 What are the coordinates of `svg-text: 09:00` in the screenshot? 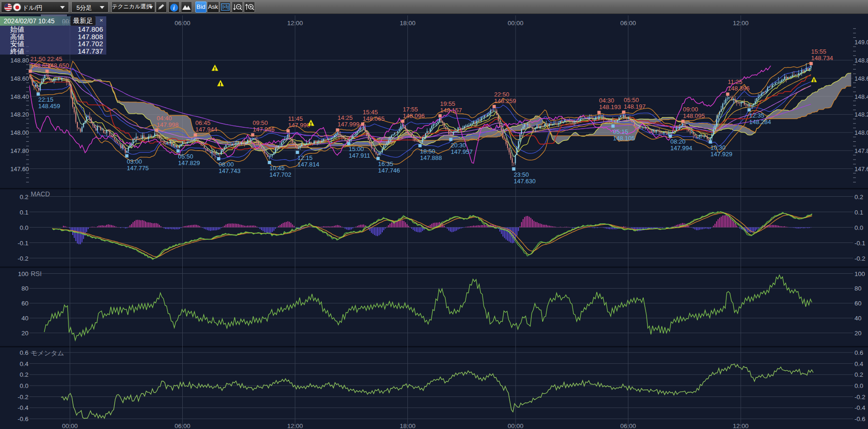 It's located at (691, 109).